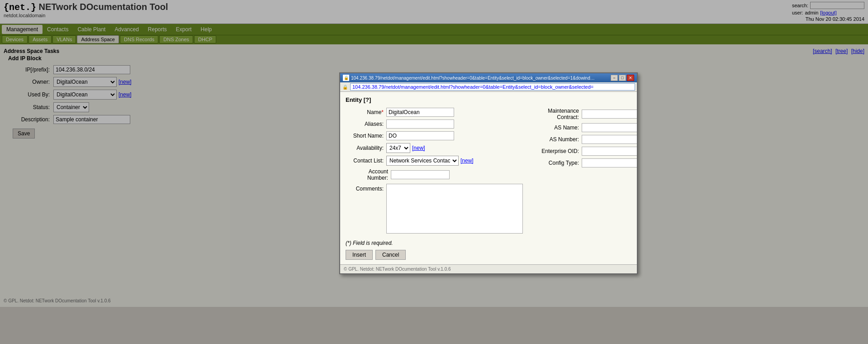 This screenshot has height=344, width=868. Describe the element at coordinates (420, 136) in the screenshot. I see `short-name-input` at that location.